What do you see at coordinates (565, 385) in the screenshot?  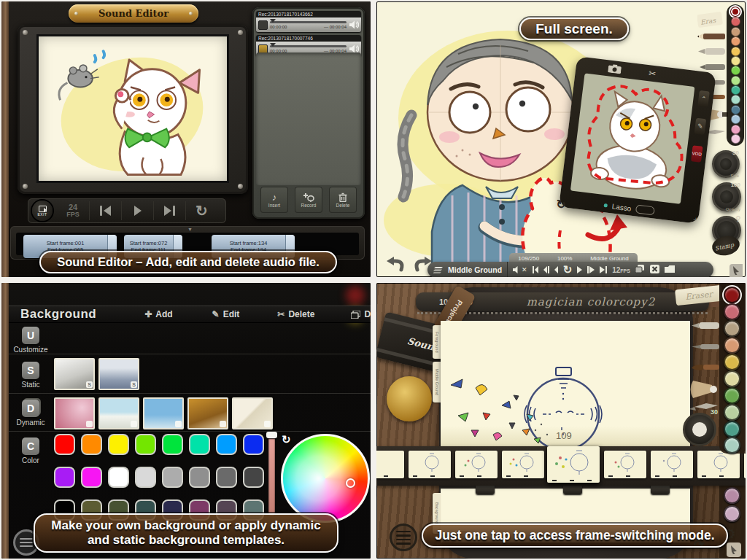 I see `drawing-canvas: 109` at bounding box center [565, 385].